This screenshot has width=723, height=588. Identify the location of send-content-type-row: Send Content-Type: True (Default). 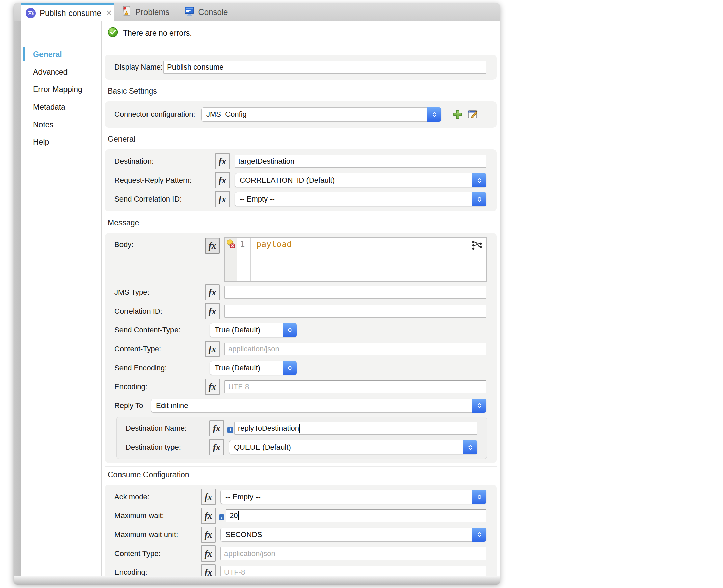
(301, 330).